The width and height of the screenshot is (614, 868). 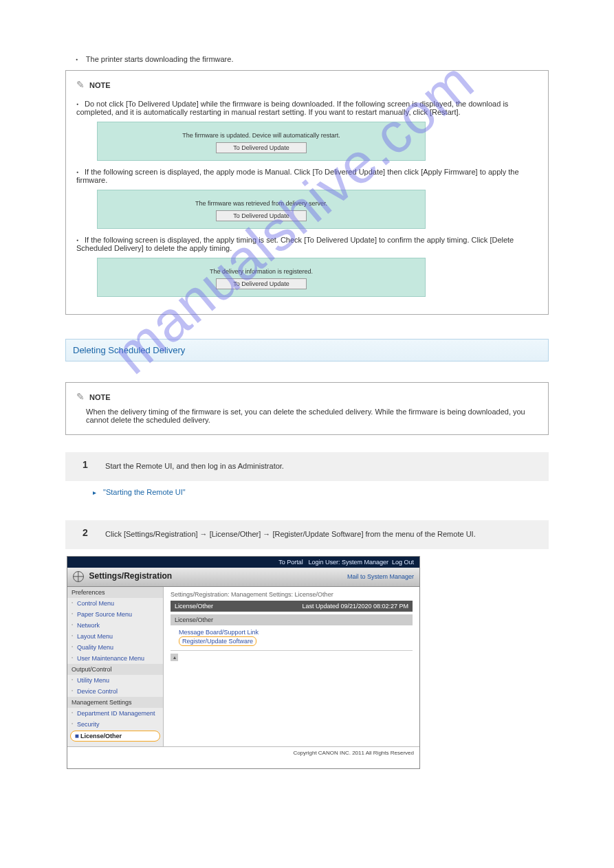 What do you see at coordinates (116, 702) in the screenshot?
I see `sidebar-cat-management-settings: Management Settings` at bounding box center [116, 702].